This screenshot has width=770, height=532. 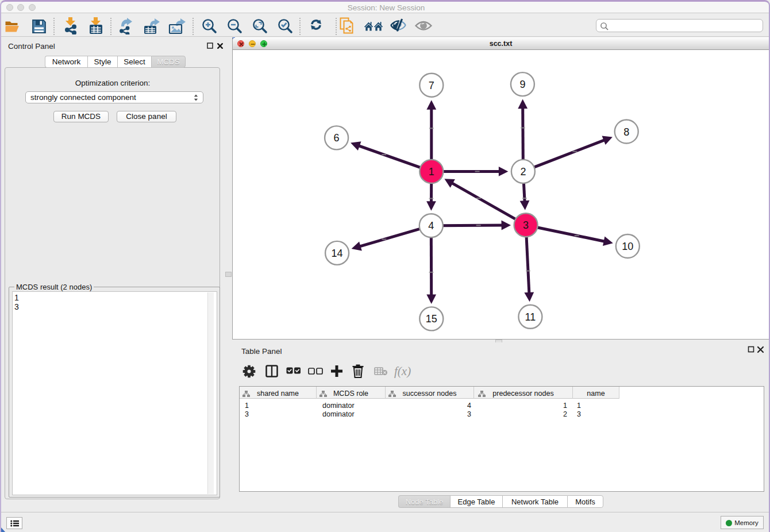 I want to click on svg-text: 14, so click(x=337, y=253).